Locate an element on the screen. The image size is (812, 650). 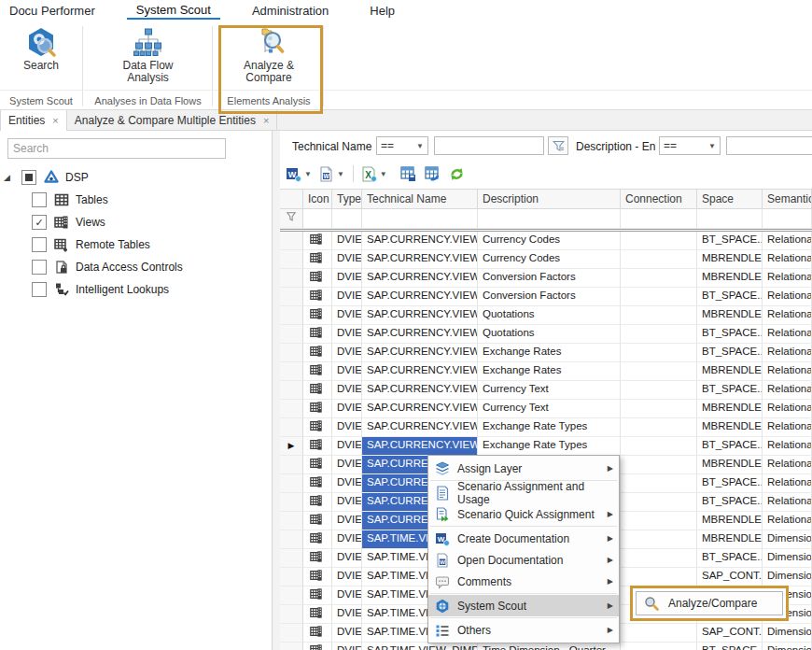
menu-system-scout: System Scout is located at coordinates (174, 10).